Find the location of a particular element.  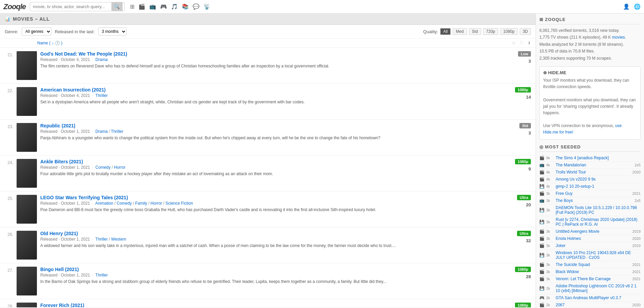

torrent-count: 14 is located at coordinates (529, 97).